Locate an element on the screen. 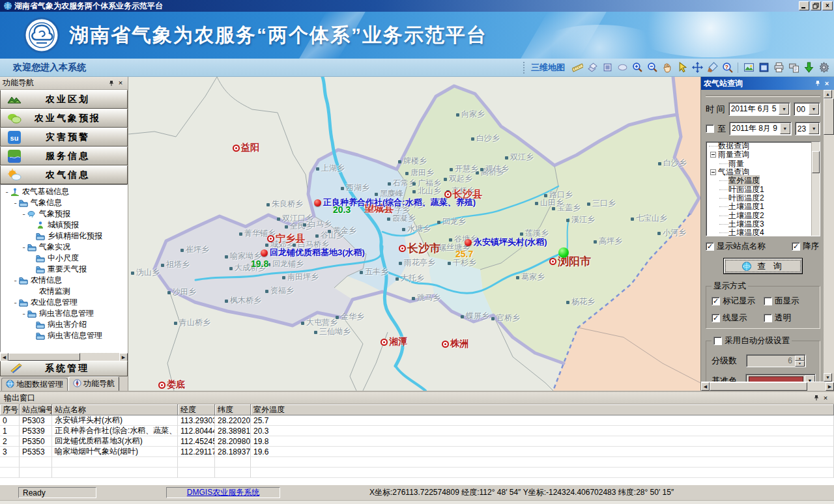 This screenshot has height=504, width=834. table-row: 0P5303永安镇坪头村(水稻)113.29303328.22020125.7 is located at coordinates (417, 421).